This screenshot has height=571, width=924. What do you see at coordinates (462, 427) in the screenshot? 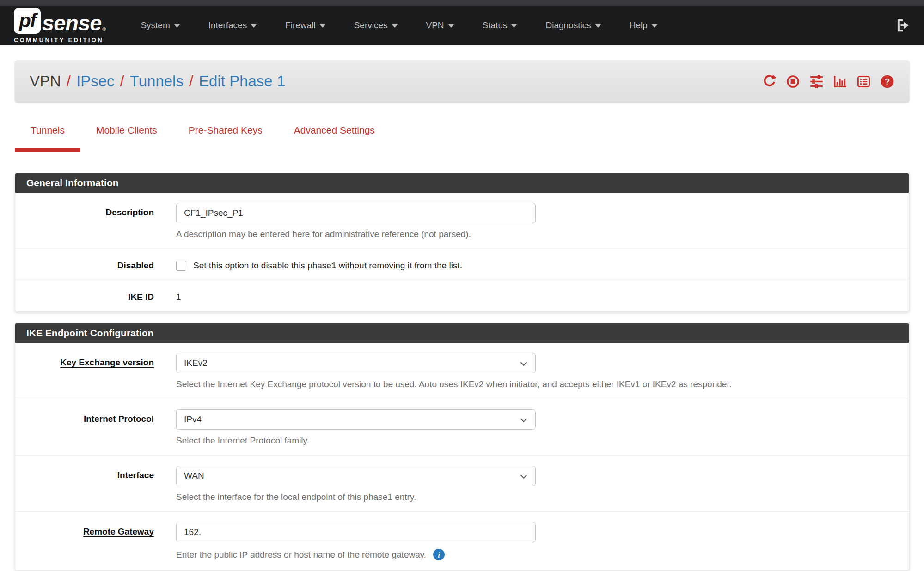
I see `form-row-internet-protocol: Internet Protocol IPv4 Select the Intern…` at bounding box center [462, 427].